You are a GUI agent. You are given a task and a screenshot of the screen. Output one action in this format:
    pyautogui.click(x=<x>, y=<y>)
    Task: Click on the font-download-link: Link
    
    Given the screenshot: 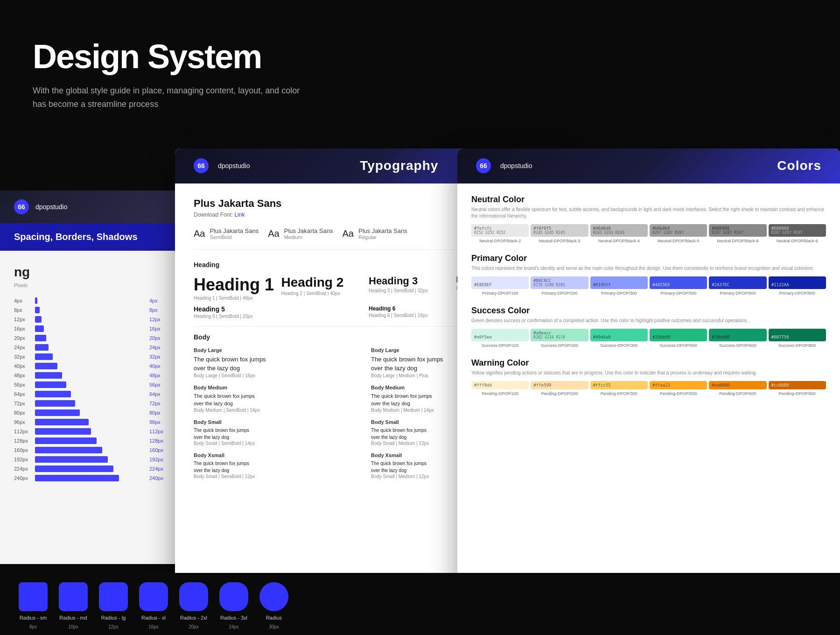 What is the action you would take?
    pyautogui.click(x=239, y=215)
    